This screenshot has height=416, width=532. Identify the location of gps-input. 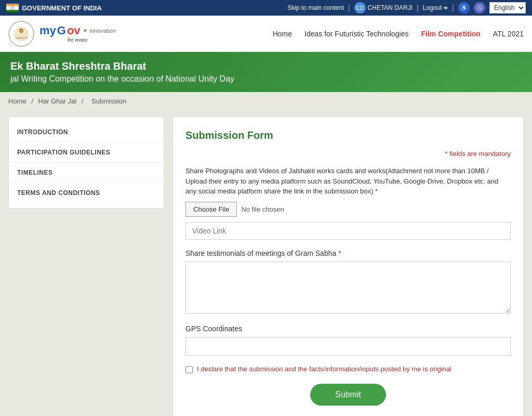
(348, 346).